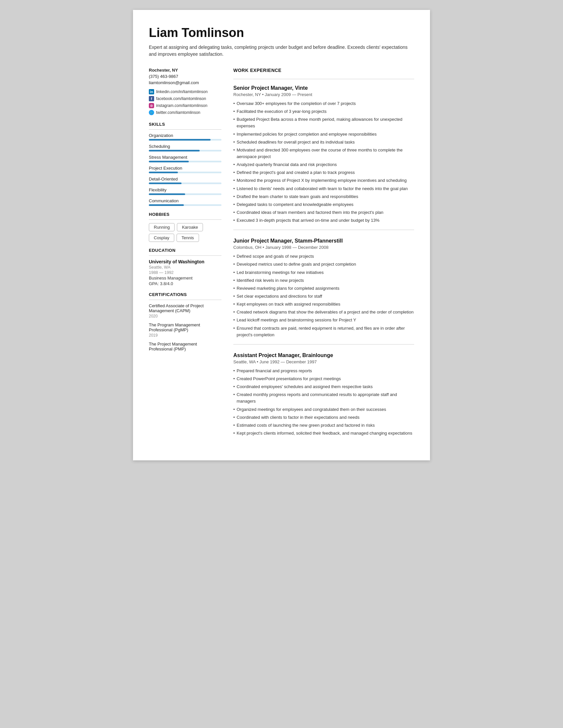  I want to click on job-bullet: Budgeted Project Beta across a three mon…, so click(324, 123).